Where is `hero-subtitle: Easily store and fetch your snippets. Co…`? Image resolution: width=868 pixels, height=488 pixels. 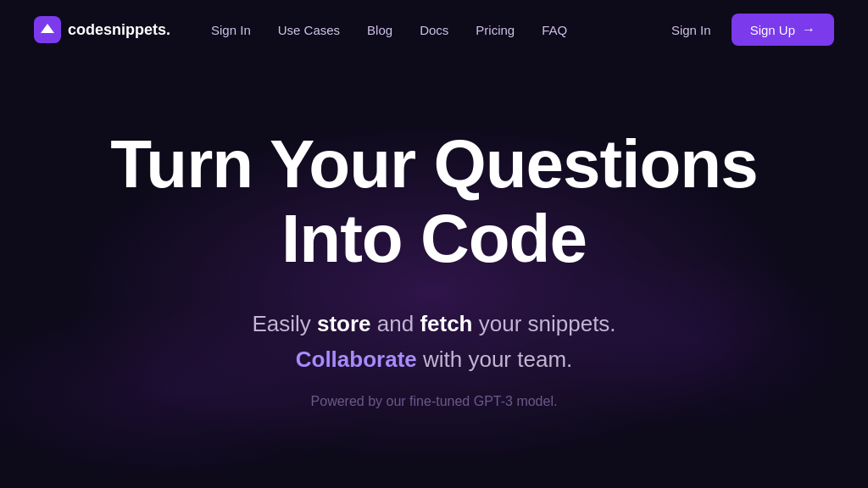 hero-subtitle: Easily store and fetch your snippets. Co… is located at coordinates (434, 342).